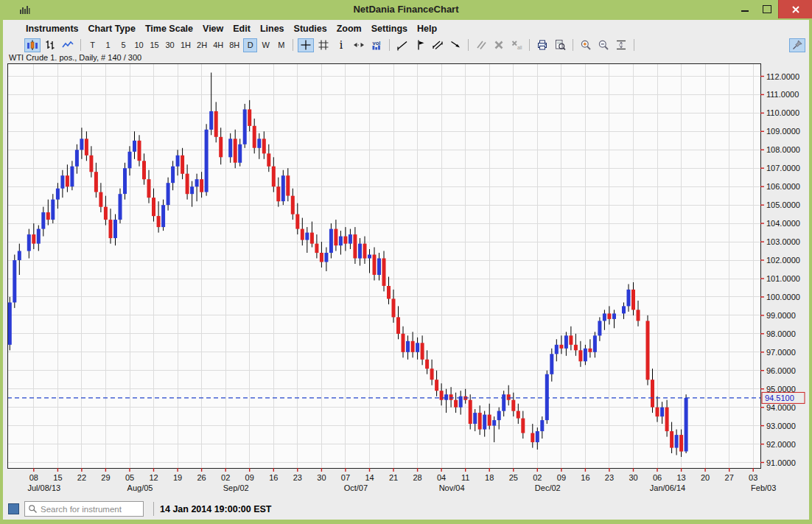 This screenshot has width=812, height=524. I want to click on svg-text: 21, so click(393, 478).